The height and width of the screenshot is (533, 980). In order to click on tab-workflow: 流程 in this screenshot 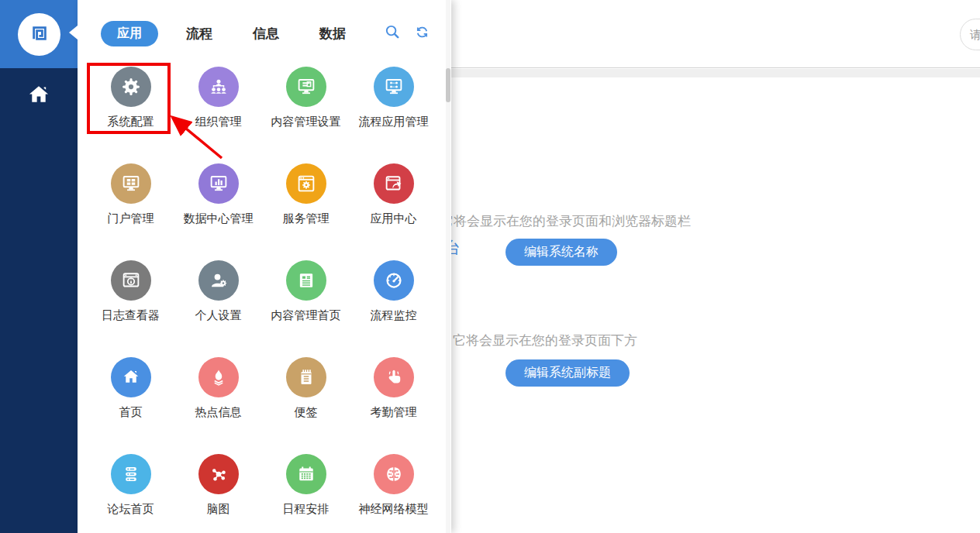, I will do `click(199, 34)`.